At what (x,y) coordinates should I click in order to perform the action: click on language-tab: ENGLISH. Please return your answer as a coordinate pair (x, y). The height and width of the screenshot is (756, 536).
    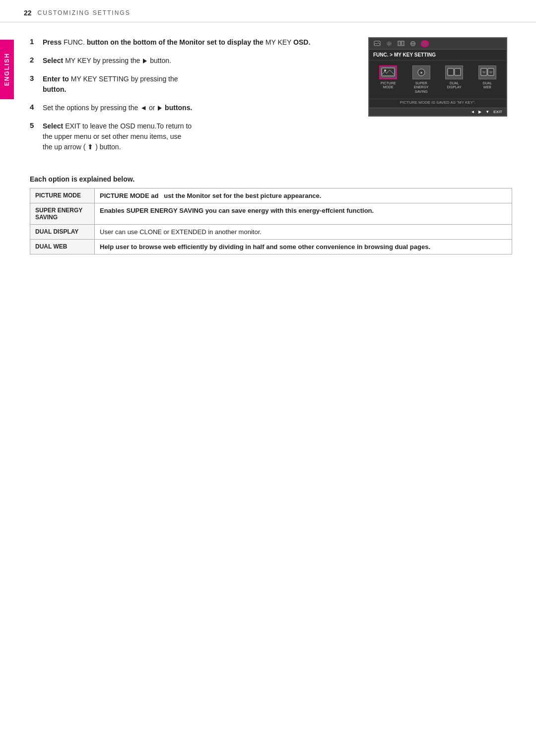
    Looking at the image, I should click on (7, 69).